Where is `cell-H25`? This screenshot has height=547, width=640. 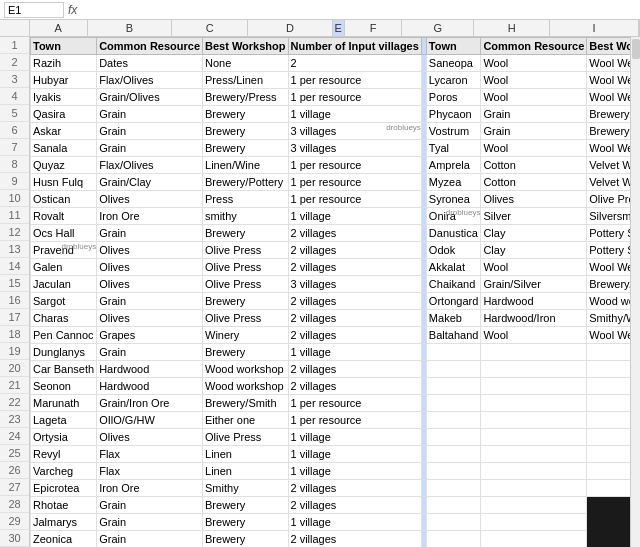 cell-H25 is located at coordinates (608, 454).